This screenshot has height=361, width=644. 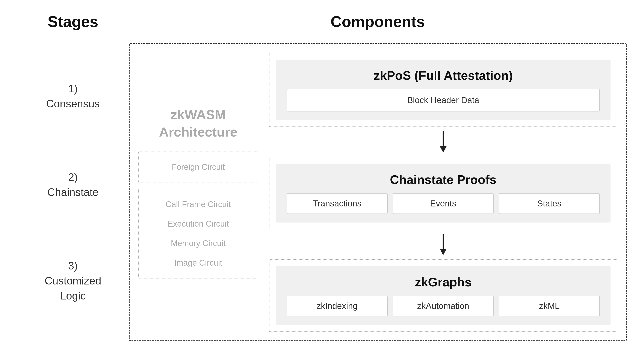 I want to click on memory-circuit-label: Memory Circuit, so click(x=198, y=243).